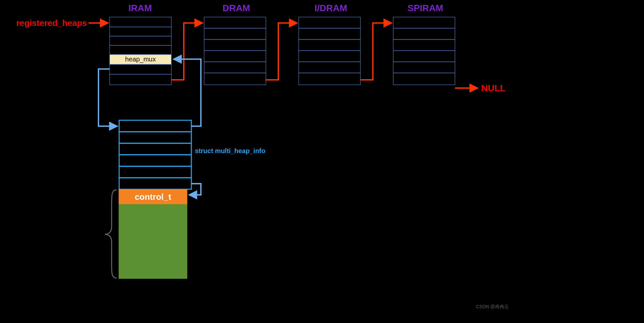  I want to click on header-idram: I/DRAM, so click(331, 8).